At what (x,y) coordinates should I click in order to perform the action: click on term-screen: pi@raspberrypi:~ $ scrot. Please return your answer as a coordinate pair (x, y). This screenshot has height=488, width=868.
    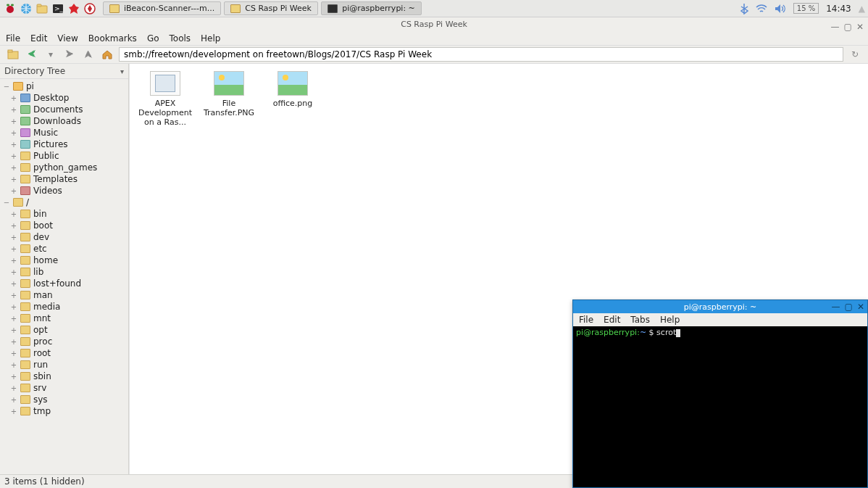
    Looking at the image, I should click on (720, 407).